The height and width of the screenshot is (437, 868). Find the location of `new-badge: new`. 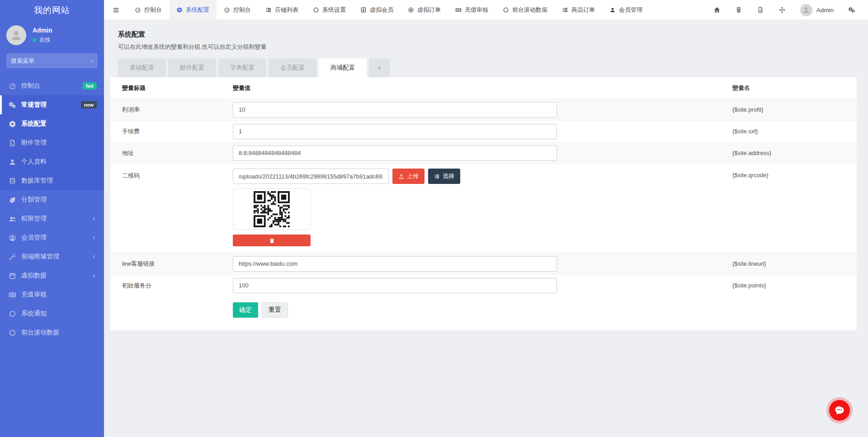

new-badge: new is located at coordinates (89, 105).